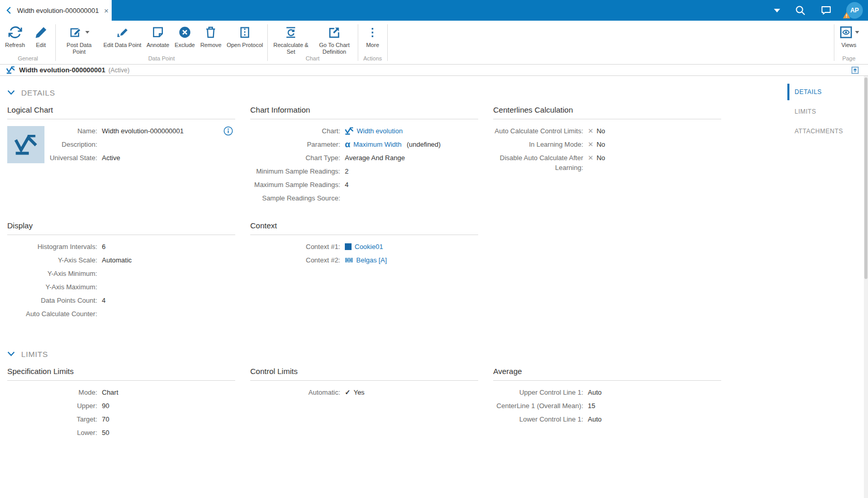 The width and height of the screenshot is (868, 498). Describe the element at coordinates (291, 38) in the screenshot. I see `recalculate-set-button: Recalculate & Set` at that location.